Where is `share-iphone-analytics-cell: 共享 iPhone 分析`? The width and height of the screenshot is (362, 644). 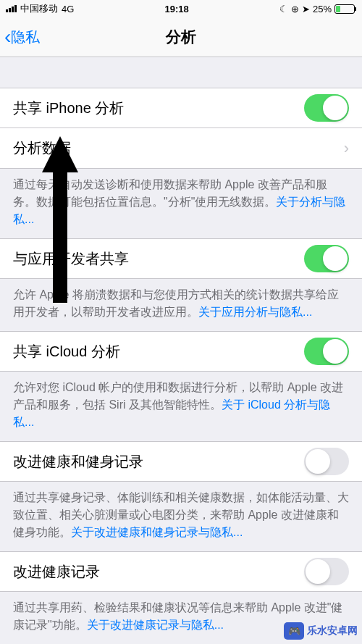
share-iphone-analytics-cell: 共享 iPhone 分析 is located at coordinates (181, 108).